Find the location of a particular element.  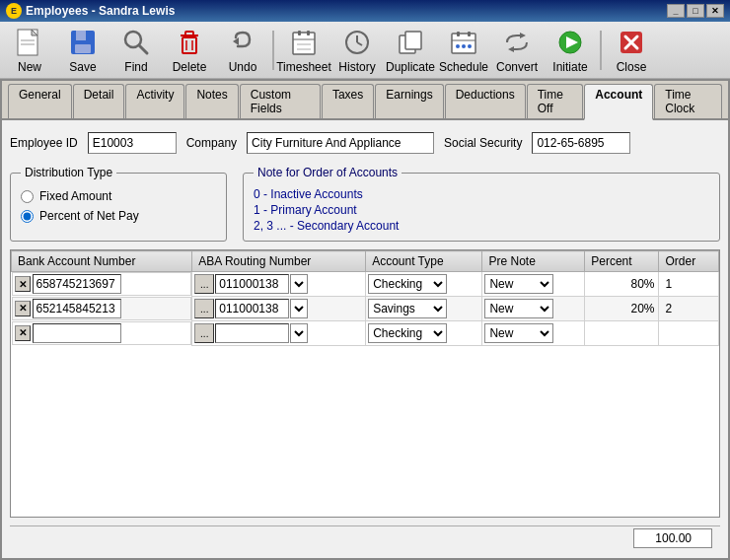

table-row: ✕...CheckingSavingsNewPrenoteActive is located at coordinates (365, 333).